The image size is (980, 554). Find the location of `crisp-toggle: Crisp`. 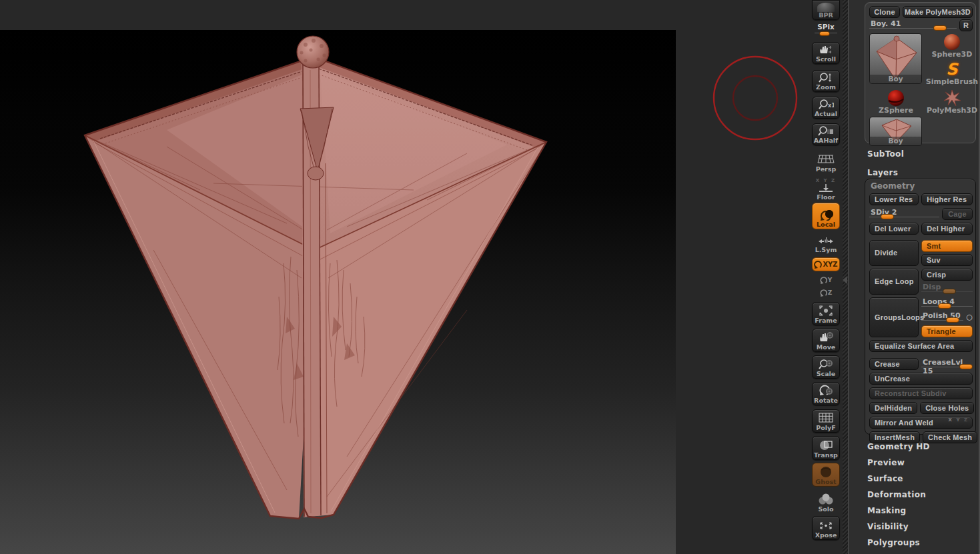

crisp-toggle: Crisp is located at coordinates (947, 275).